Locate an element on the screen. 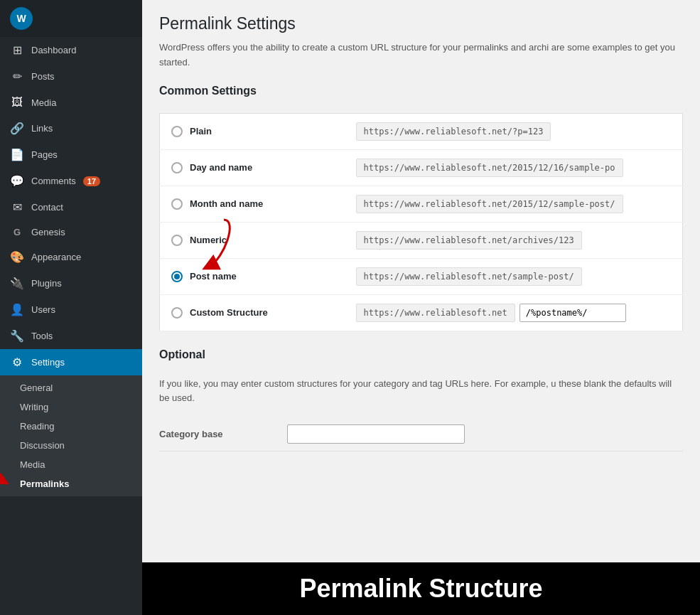 This screenshot has width=700, height=615. category-base-label: Category base is located at coordinates (223, 434).